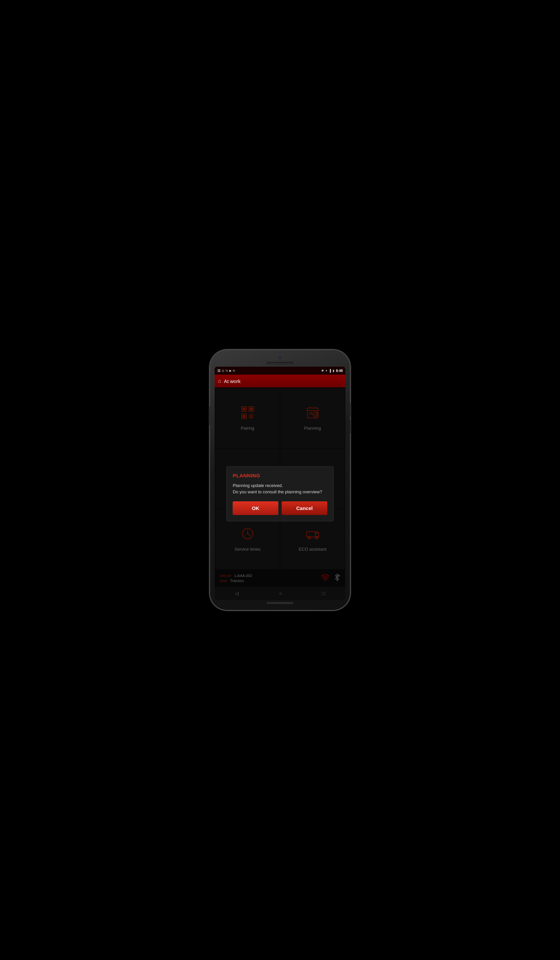  What do you see at coordinates (304, 508) in the screenshot?
I see `cancel-button: Cancel` at bounding box center [304, 508].